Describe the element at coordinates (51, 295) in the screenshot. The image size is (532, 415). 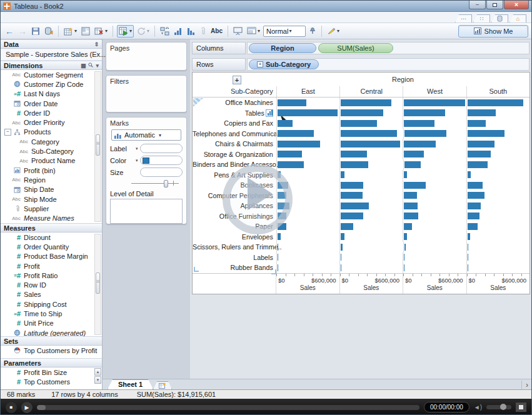
I see `measure-field: # Sales` at that location.